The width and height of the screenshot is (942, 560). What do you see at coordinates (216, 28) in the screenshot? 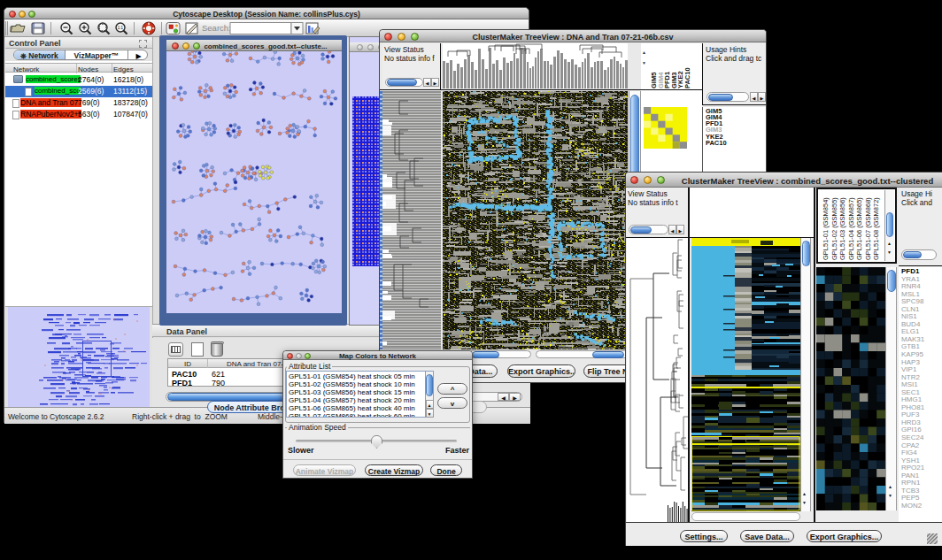
I see `svg-text: Search:` at bounding box center [216, 28].